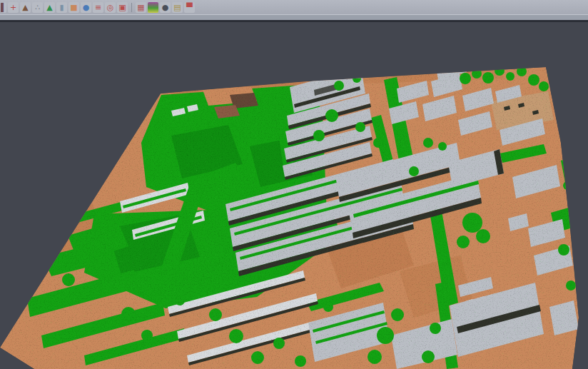 This screenshot has height=369, width=588. What do you see at coordinates (190, 7) in the screenshot?
I see `flag-icon: ▀` at bounding box center [190, 7].